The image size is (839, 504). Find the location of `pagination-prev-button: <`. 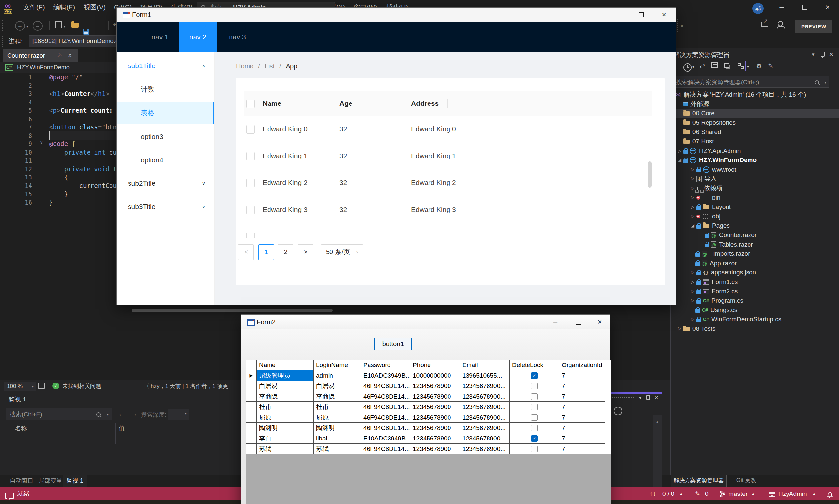

pagination-prev-button: < is located at coordinates (246, 252).